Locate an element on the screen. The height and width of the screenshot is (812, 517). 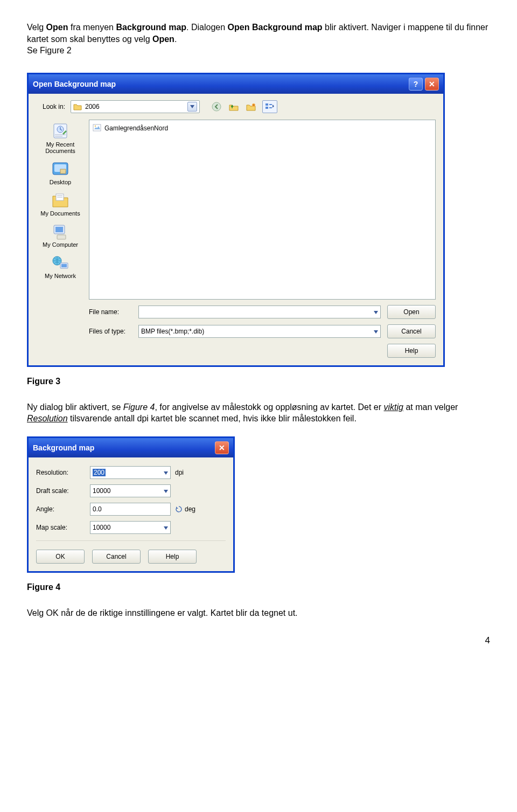
intro-paragraph: Velg Open fra menyen Background map. Dia… is located at coordinates (258, 39).